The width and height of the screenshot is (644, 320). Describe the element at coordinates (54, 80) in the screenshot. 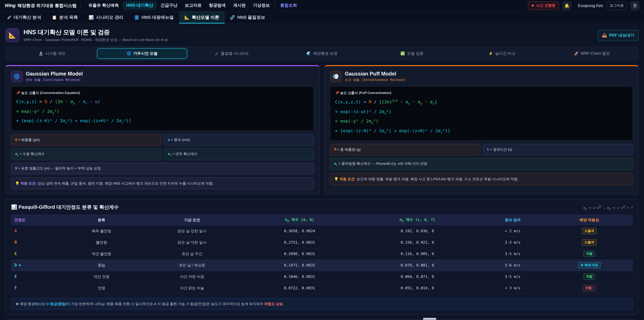

I see `plume-subtitle: 연속 방출 (Continuous Release)` at that location.